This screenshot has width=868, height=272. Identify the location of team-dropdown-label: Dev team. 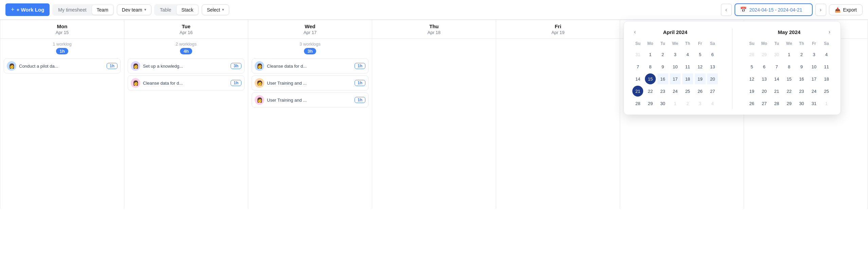
(132, 10).